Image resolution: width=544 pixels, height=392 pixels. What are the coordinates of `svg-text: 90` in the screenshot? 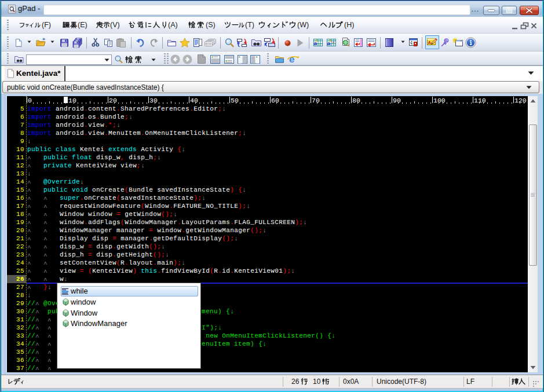 It's located at (397, 101).